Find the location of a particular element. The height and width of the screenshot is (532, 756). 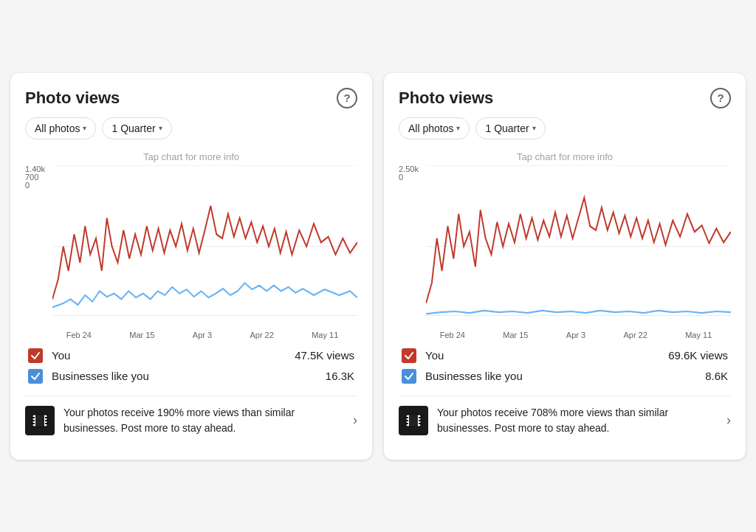

chevron-right-icon-1: › is located at coordinates (355, 421).